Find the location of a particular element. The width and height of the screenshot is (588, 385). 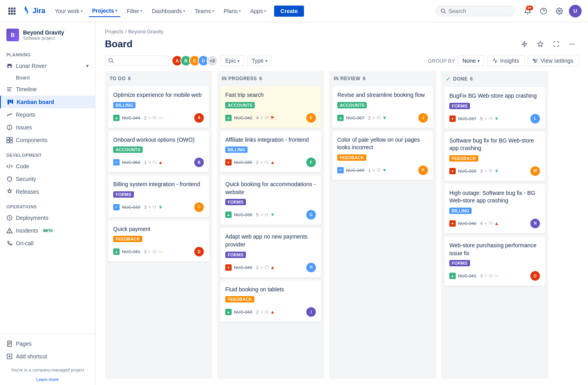

card-avatar: O is located at coordinates (535, 276).